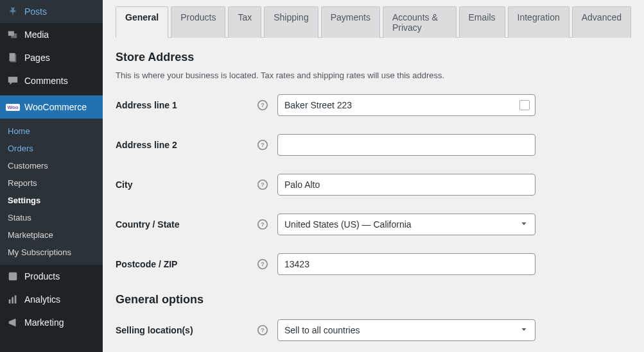  What do you see at coordinates (406, 105) in the screenshot?
I see `input-address1` at bounding box center [406, 105].